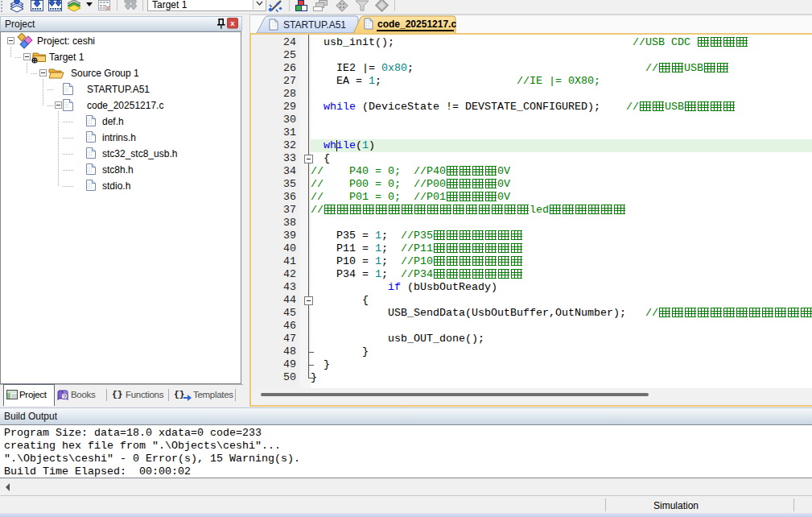  Describe the element at coordinates (315, 25) in the screenshot. I see `svg-text: STARTUP.A51` at that location.